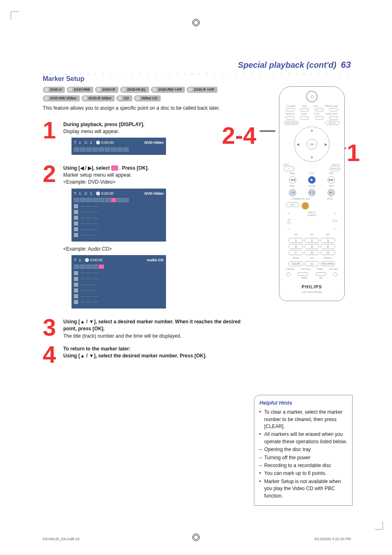  What do you see at coordinates (317, 114) in the screenshot?
I see `remote-label: TITLE` at bounding box center [317, 114].